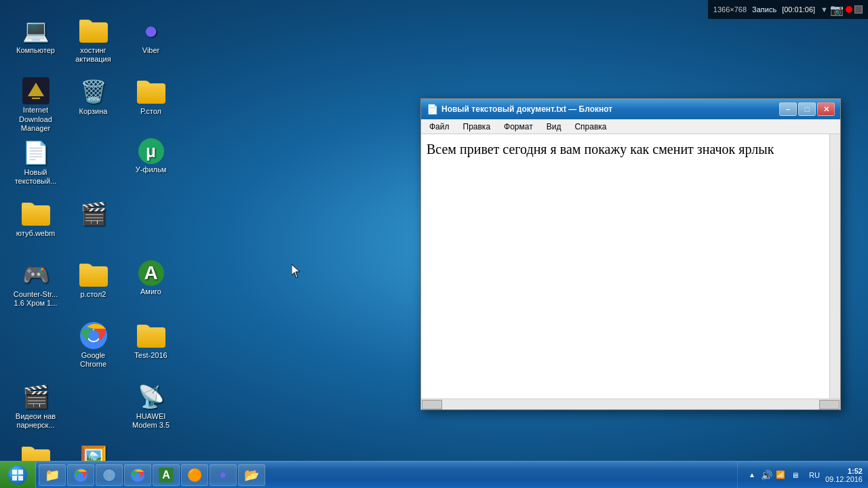 This screenshot has height=488, width=868. I want to click on icon-label-amigo: Амиго, so click(151, 291).